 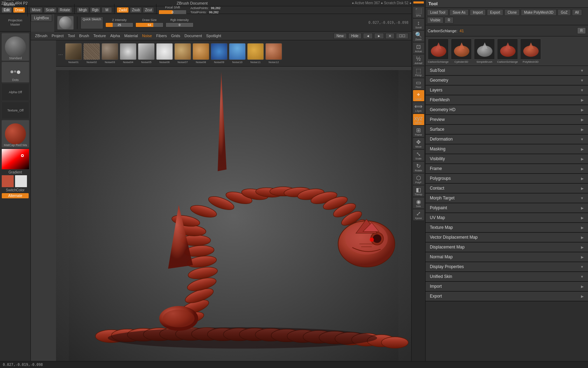 What do you see at coordinates (15, 159) in the screenshot?
I see `color-picker` at bounding box center [15, 159].